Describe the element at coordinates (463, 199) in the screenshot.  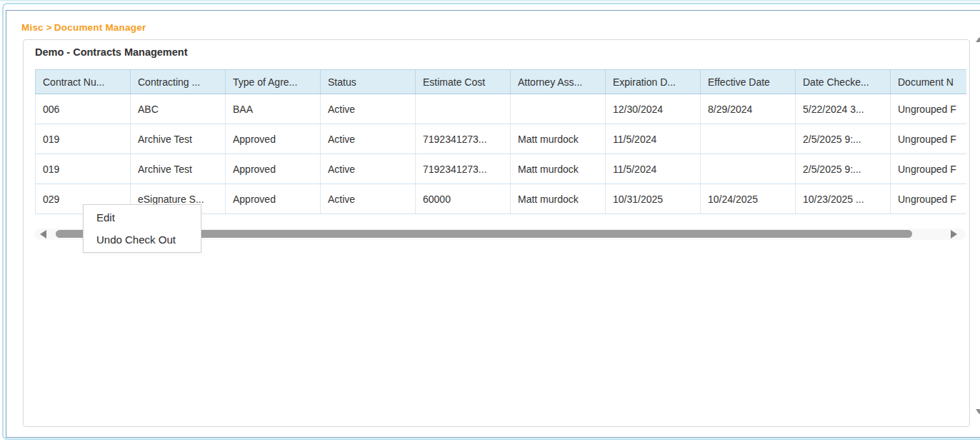
I see `table-cell: 60000` at that location.